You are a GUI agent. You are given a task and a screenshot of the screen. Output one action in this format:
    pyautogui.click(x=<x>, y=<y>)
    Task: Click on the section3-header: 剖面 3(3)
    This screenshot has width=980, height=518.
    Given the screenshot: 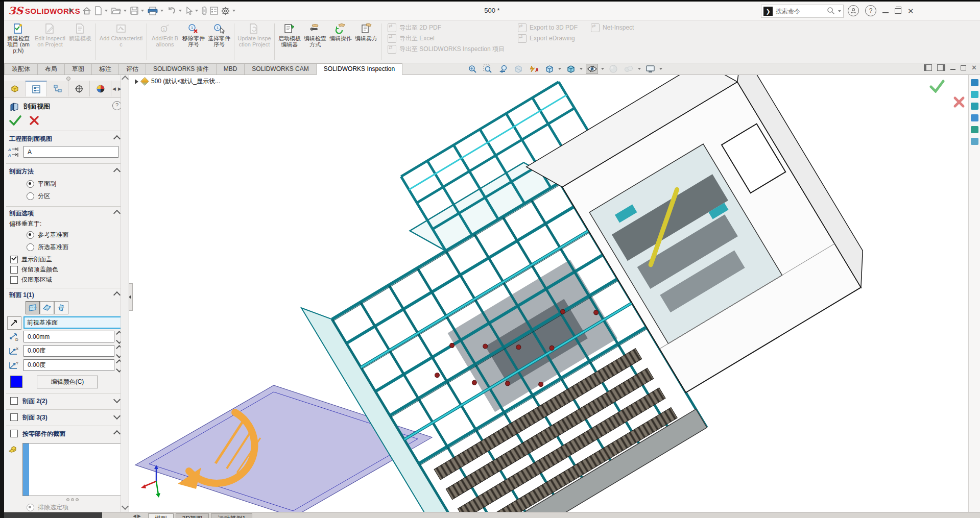 What is the action you would take?
    pyautogui.click(x=35, y=417)
    